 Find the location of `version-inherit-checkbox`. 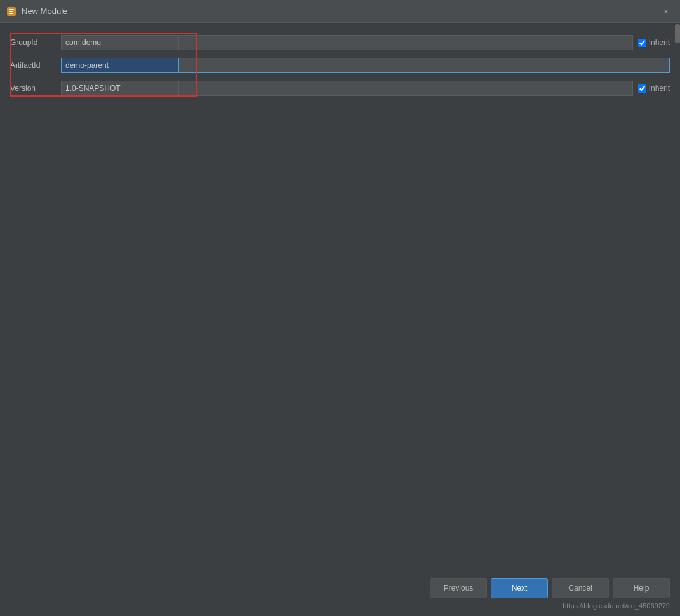

version-inherit-checkbox is located at coordinates (643, 89).